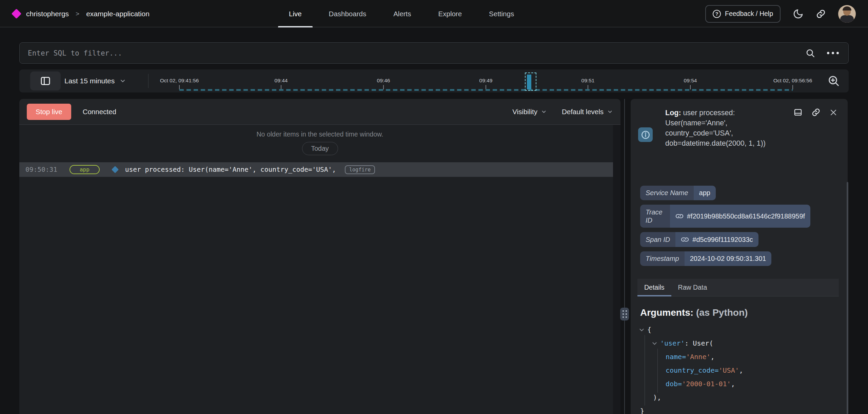 Image resolution: width=868 pixels, height=414 pixels. What do you see at coordinates (738, 288) in the screenshot?
I see `details-tabstrip: Details Raw Data` at bounding box center [738, 288].